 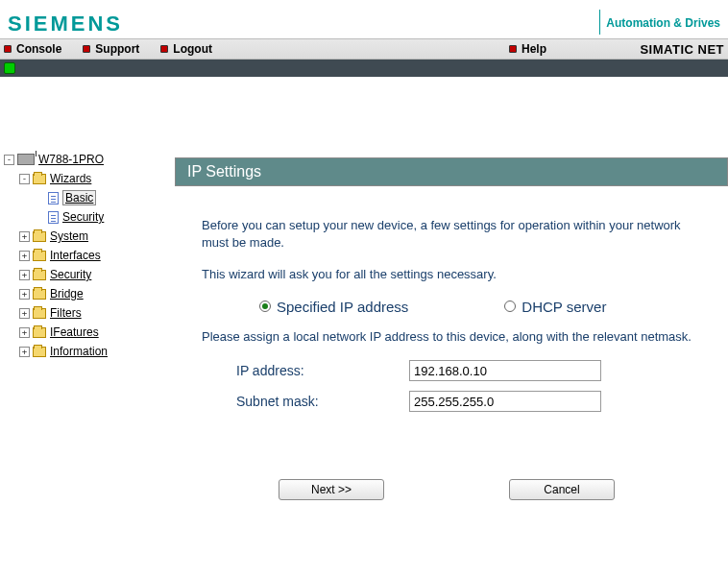 I want to click on tagline: Automation & Drives, so click(x=660, y=23).